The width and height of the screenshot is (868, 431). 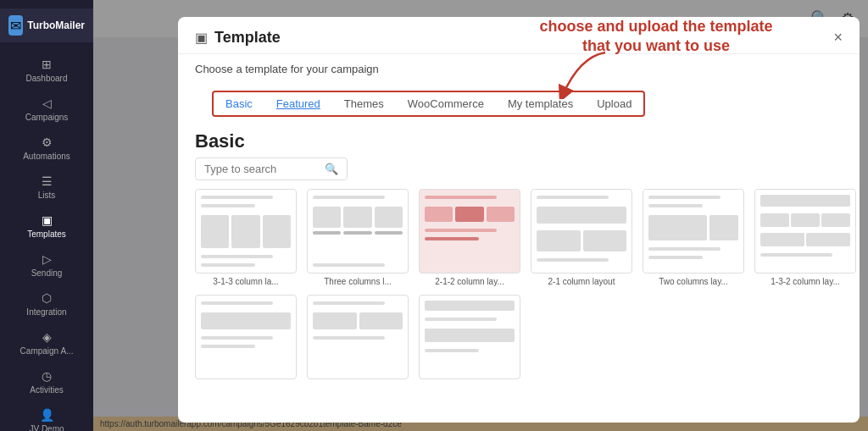 I want to click on sidebar-label-campaigns: Campaigns, so click(x=47, y=117).